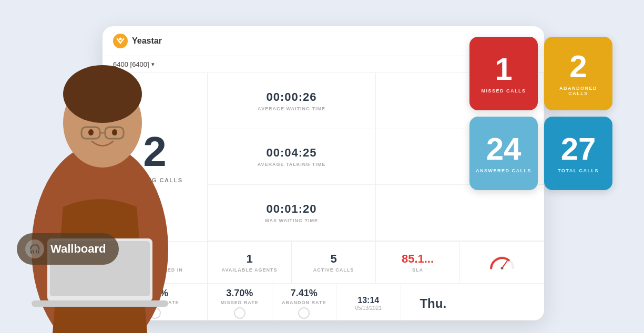 Image resolution: width=644 pixels, height=333 pixels. Describe the element at coordinates (578, 74) in the screenshot. I see `abandoned-calls-card: 2 ABANDONED CALLS` at that location.